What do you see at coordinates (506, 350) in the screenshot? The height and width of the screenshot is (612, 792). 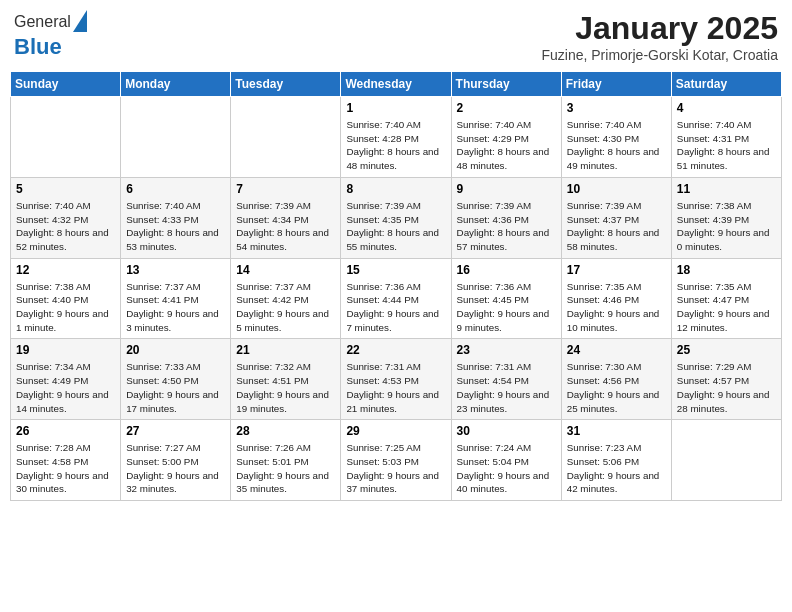 I see `day-number: 23` at bounding box center [506, 350].